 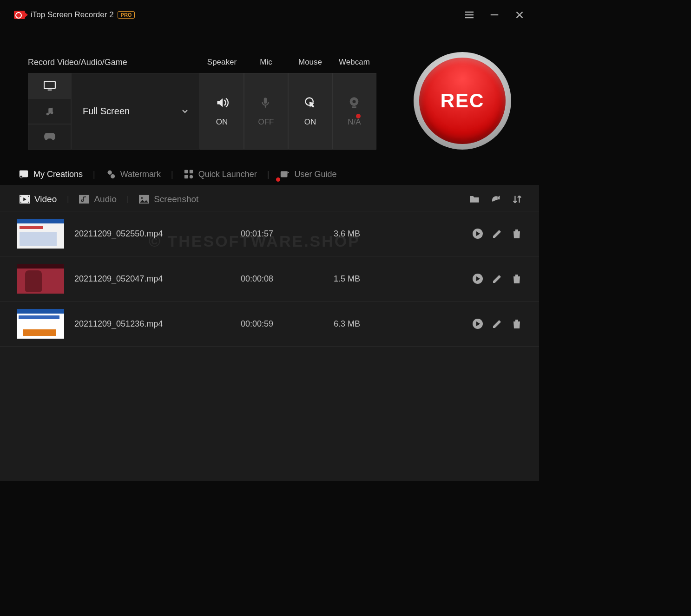 I want to click on file-name: 20211209_052047.mp4, so click(x=152, y=279).